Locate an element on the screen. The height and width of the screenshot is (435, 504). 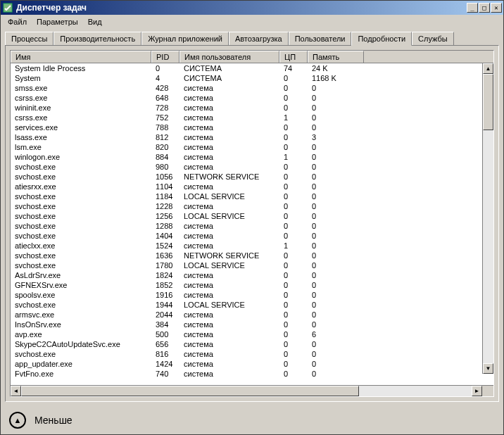
col-header-user: Имя пользователя is located at coordinates (229, 56).